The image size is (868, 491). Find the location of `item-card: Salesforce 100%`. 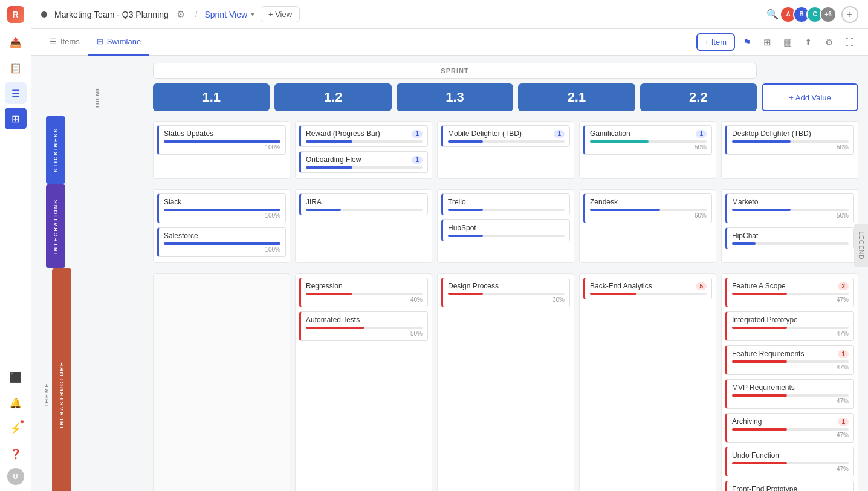

item-card: Salesforce 100% is located at coordinates (221, 242).